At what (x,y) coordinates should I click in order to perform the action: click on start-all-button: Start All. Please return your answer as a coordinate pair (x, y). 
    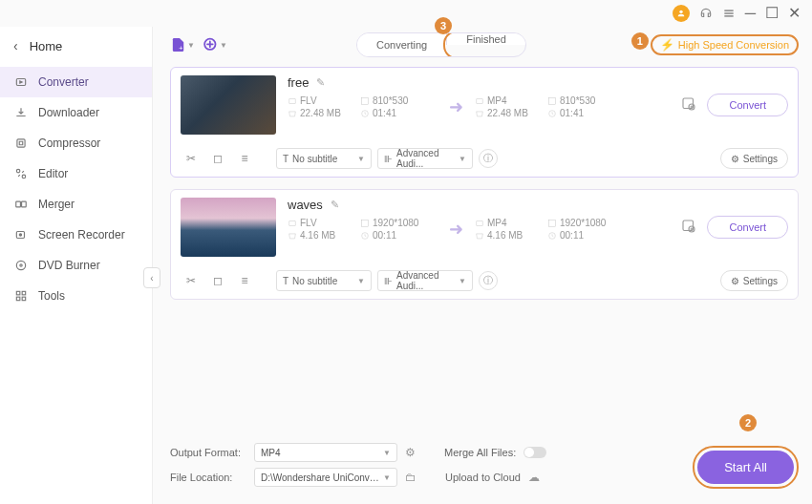
    Looking at the image, I should click on (745, 468).